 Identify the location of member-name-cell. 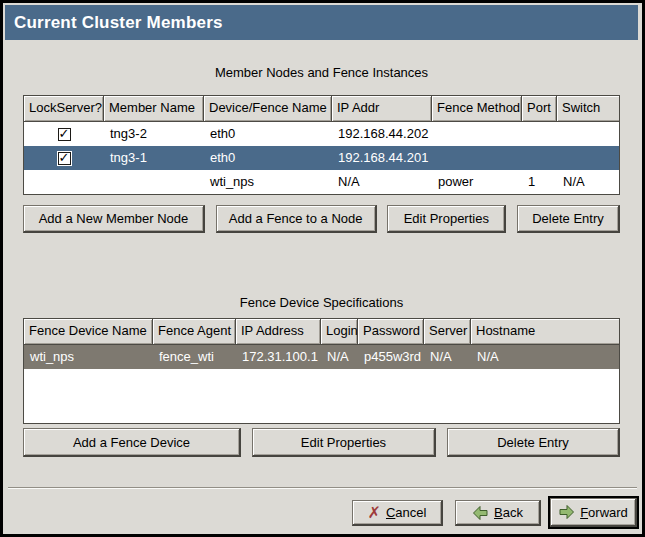
(154, 182).